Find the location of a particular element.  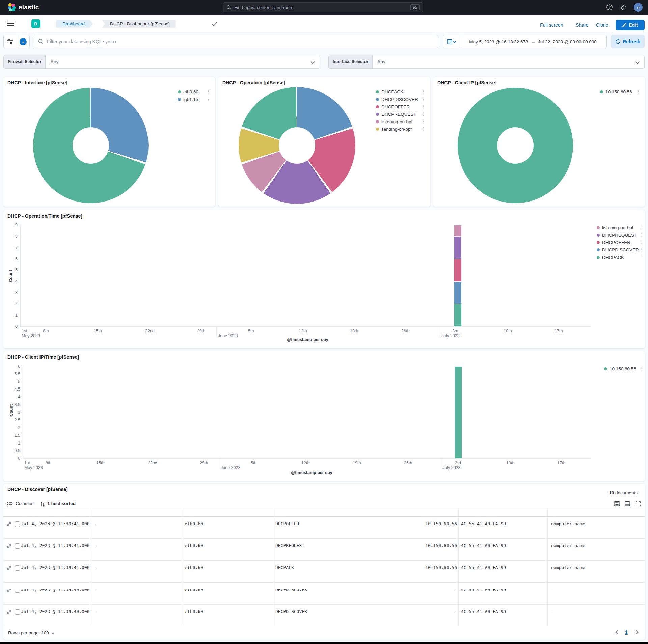

x-month-label: June 2023 is located at coordinates (231, 468).